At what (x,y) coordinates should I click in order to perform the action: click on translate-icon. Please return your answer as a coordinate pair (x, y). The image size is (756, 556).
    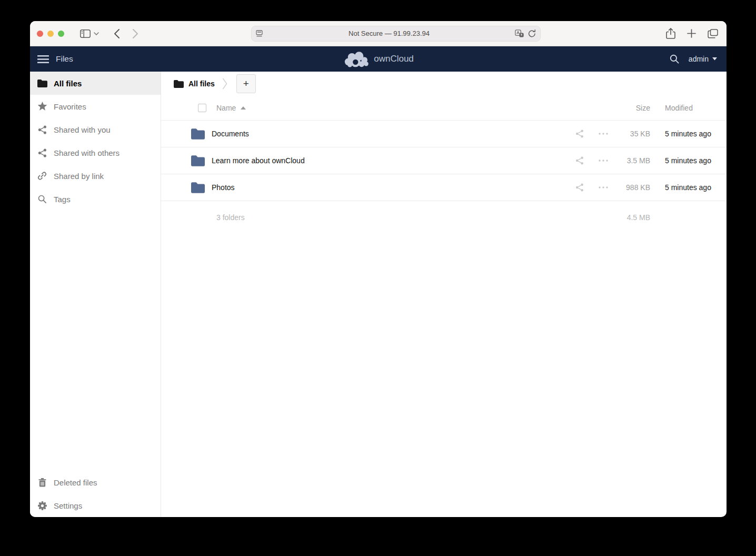
    Looking at the image, I should click on (519, 34).